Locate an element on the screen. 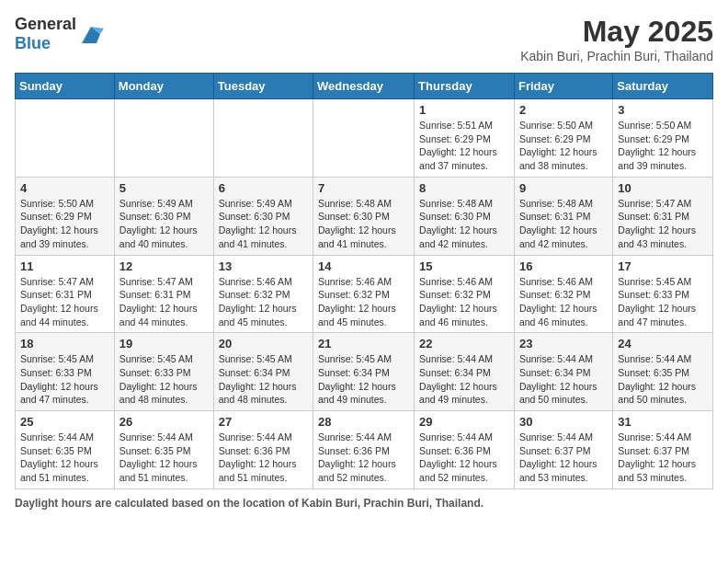  week-row-2: 4Sunrise: 5:50 AMSunset: 6:29 PMDaylight… is located at coordinates (364, 215).